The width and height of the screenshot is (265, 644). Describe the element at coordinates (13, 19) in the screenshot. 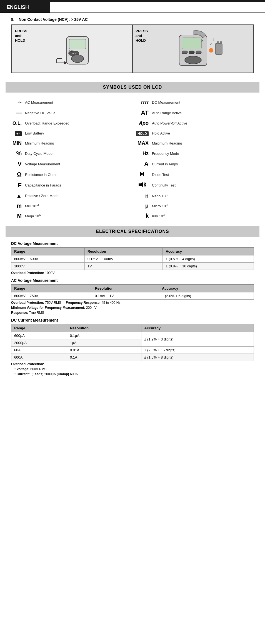

I see `ncv-number: 8.` at that location.